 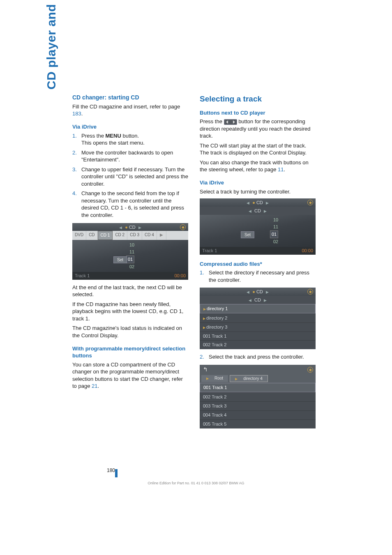 What do you see at coordinates (95, 386) in the screenshot?
I see `page-link-21: 21` at bounding box center [95, 386].